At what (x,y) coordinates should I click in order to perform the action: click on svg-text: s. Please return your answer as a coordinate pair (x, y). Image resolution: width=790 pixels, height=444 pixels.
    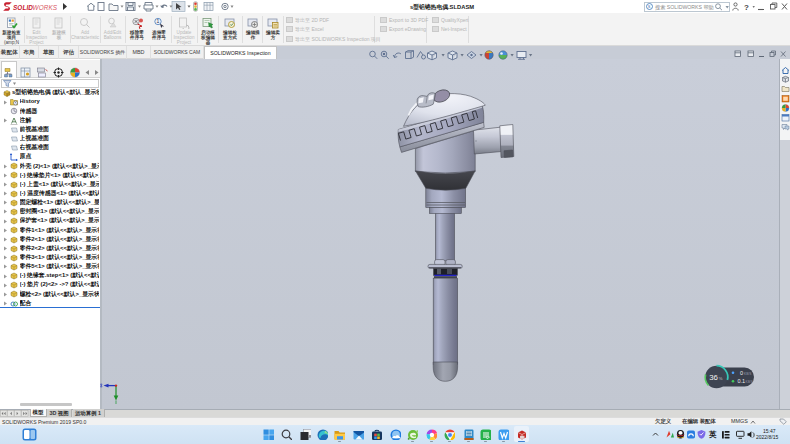
    Looking at the image, I should click on (650, 6).